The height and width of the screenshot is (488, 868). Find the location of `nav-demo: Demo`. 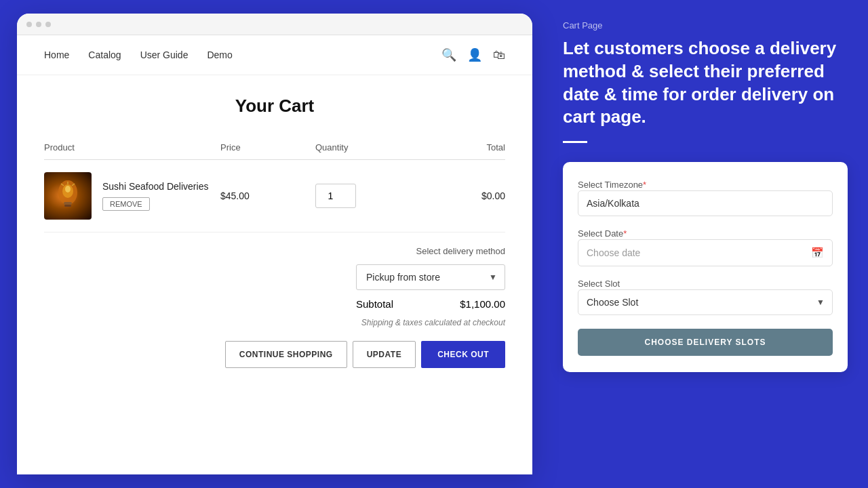

nav-demo: Demo is located at coordinates (220, 55).